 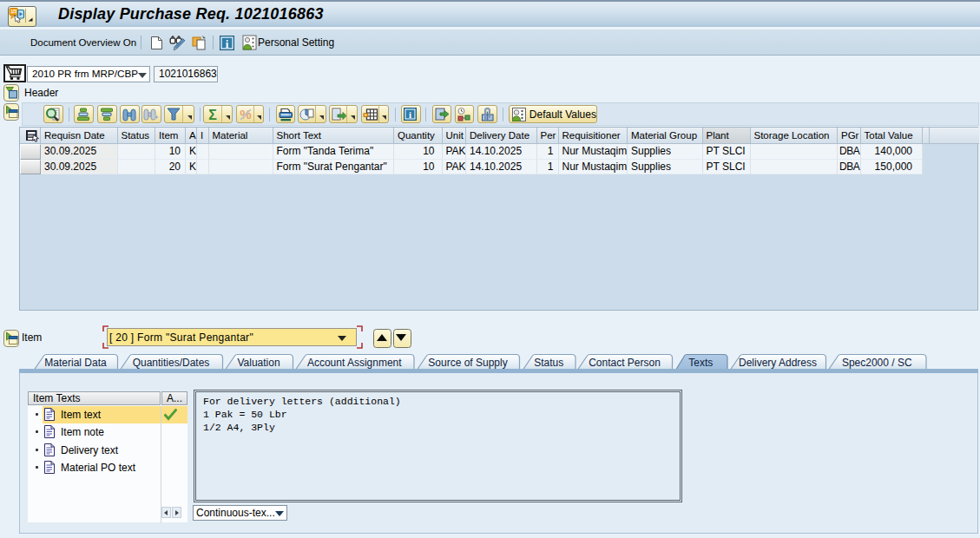 I want to click on svg-text: Valuation, so click(x=259, y=363).